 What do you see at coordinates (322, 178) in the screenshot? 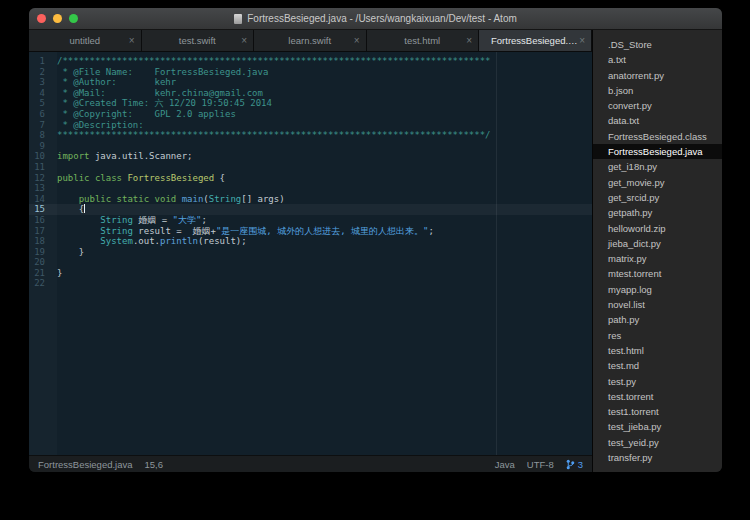
I see `line-text: public class FortressBesieged {` at bounding box center [322, 178].